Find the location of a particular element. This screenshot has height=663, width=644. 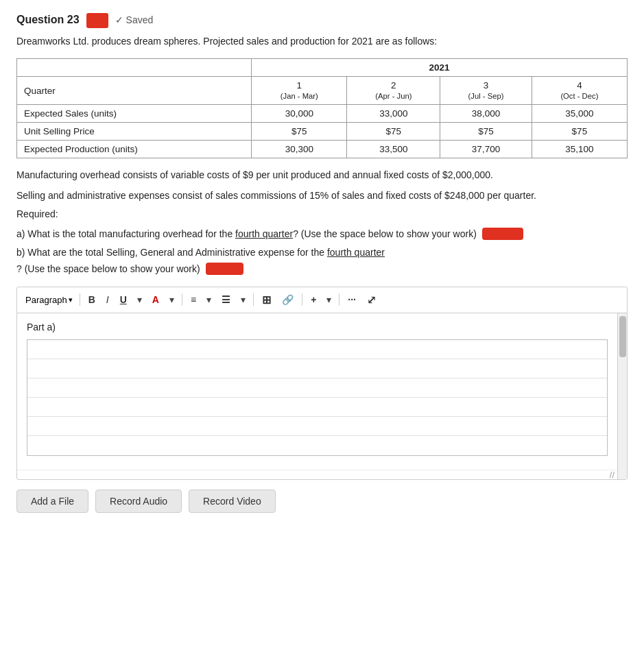

row-label: Unit Selling Price is located at coordinates (134, 132).